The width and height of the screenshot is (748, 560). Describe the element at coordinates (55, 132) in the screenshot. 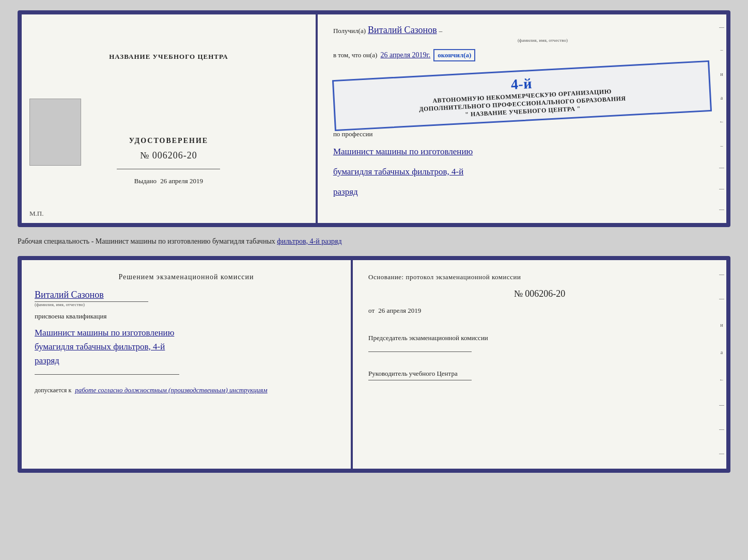

I see `photo-placeholder` at that location.